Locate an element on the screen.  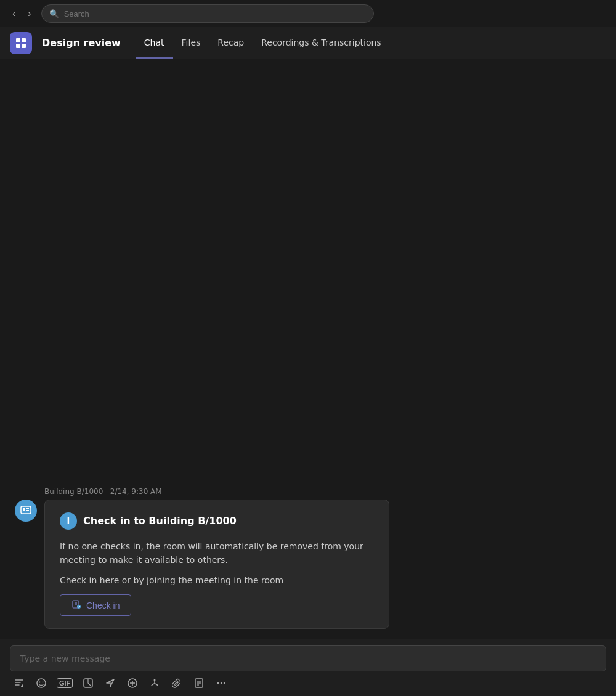
channel-header: Design review Chat Files Recap Recording… is located at coordinates (308, 43).